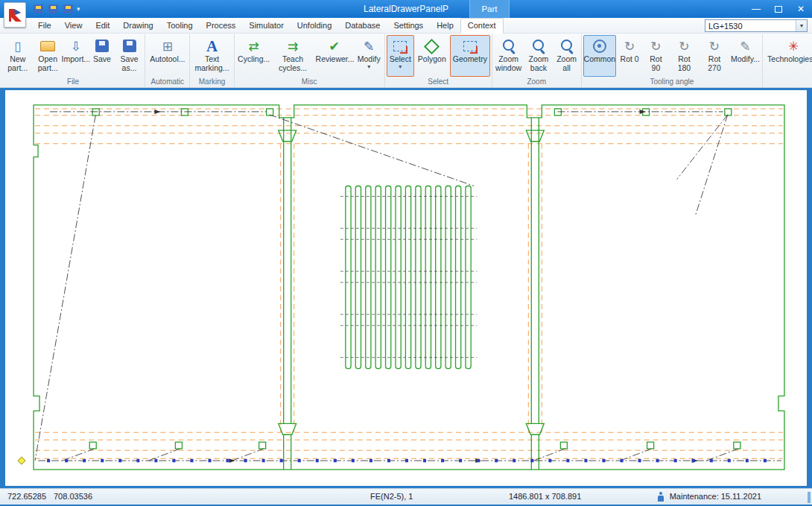 The width and height of the screenshot is (812, 506). I want to click on button-import: ⇩Import..., so click(76, 56).